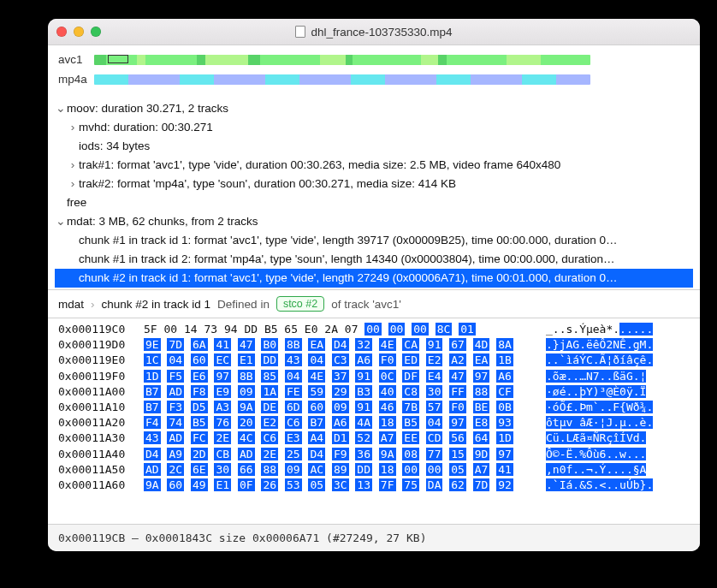  What do you see at coordinates (342, 60) in the screenshot?
I see `track-bar-avc1` at bounding box center [342, 60].